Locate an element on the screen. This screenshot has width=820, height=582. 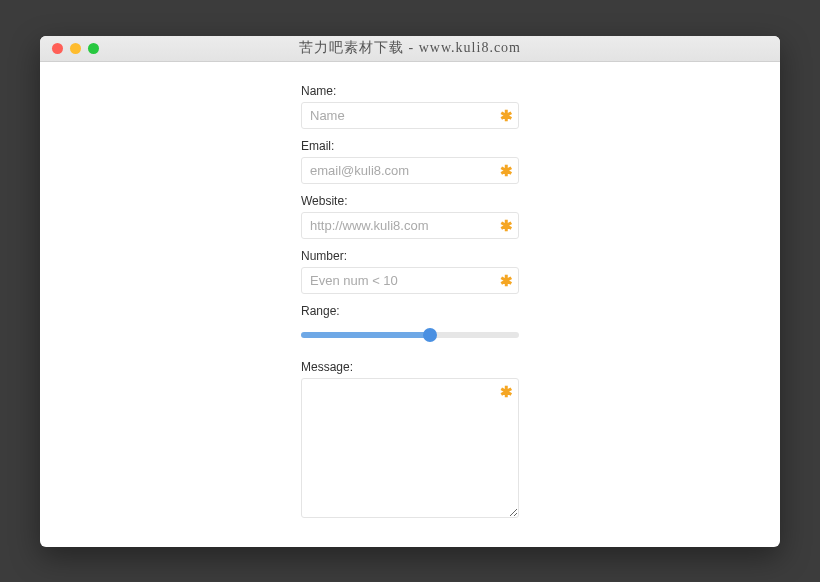
range-slider is located at coordinates (410, 335).